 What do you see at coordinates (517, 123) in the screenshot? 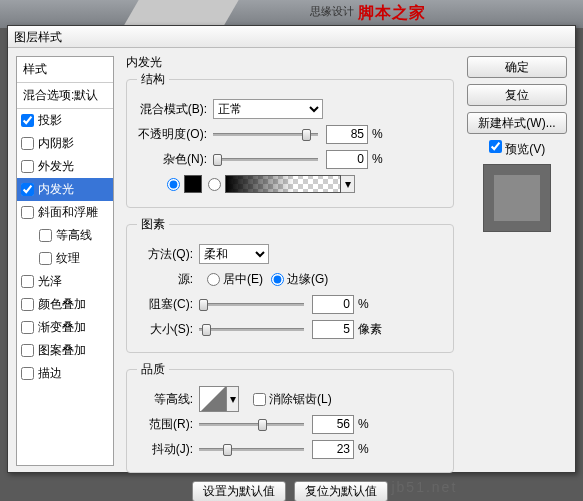
I see `new-style-button: 新建样式(W)...` at bounding box center [517, 123].